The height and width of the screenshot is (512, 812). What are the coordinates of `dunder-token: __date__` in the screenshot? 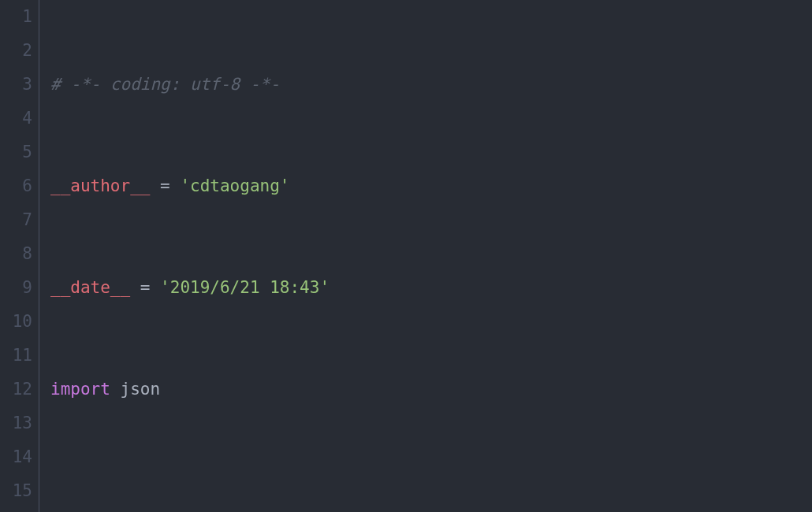 It's located at (90, 288).